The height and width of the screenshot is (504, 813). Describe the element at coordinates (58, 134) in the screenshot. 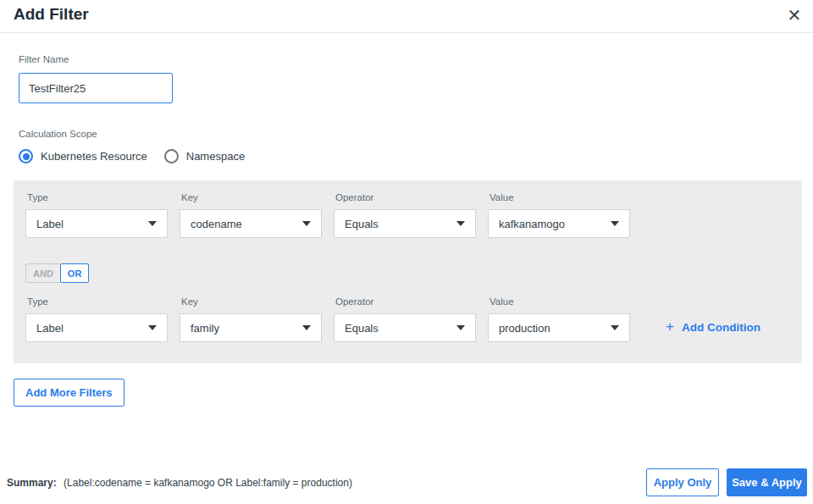

I see `calculation-scope-label: Calculation Scope` at that location.